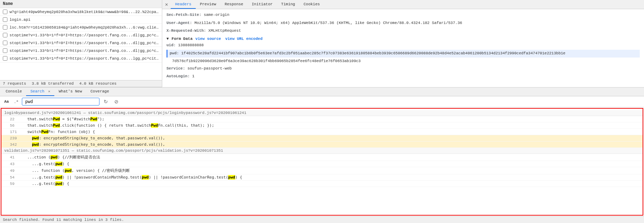 This screenshot has width=644, height=223. Describe the element at coordinates (322, 184) in the screenshot. I see `result-line: 59 ...g.test(pwd) {` at that location.